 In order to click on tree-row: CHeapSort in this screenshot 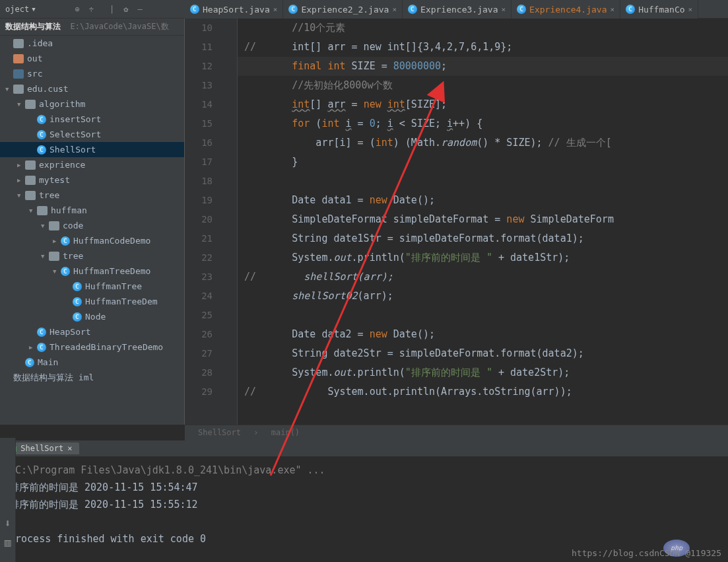, I will do `click(92, 332)`.